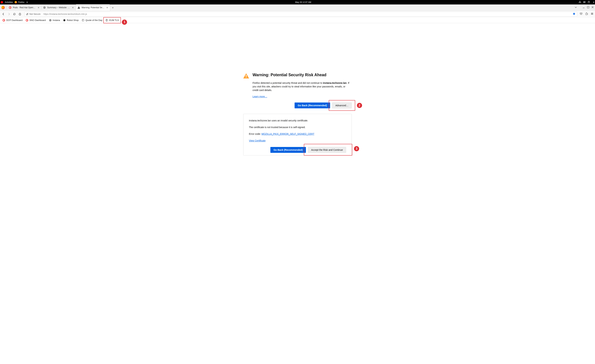 The width and height of the screenshot is (595, 364). Describe the element at coordinates (581, 14) in the screenshot. I see `pocket-button` at that location.